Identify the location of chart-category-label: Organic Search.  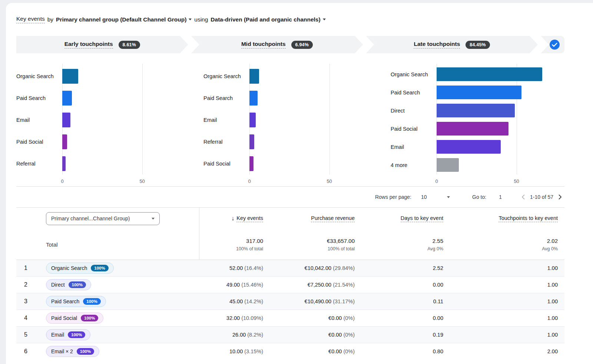
(226, 76).